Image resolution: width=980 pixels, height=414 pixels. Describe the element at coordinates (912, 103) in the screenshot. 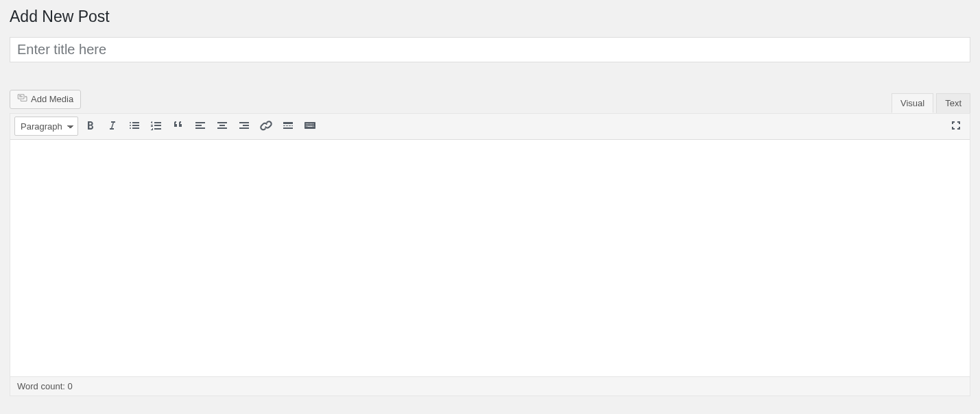

I see `tab-visual: Visual` at that location.